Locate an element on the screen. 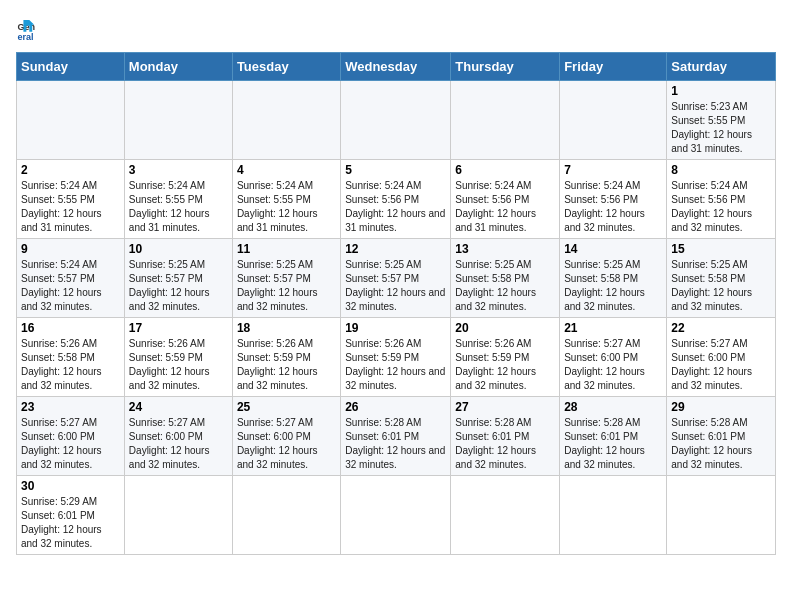 Image resolution: width=792 pixels, height=612 pixels. calendar-cell: 14Sunrise: 5:25 AM Sunset: 5:58 PM Dayli… is located at coordinates (614, 278).